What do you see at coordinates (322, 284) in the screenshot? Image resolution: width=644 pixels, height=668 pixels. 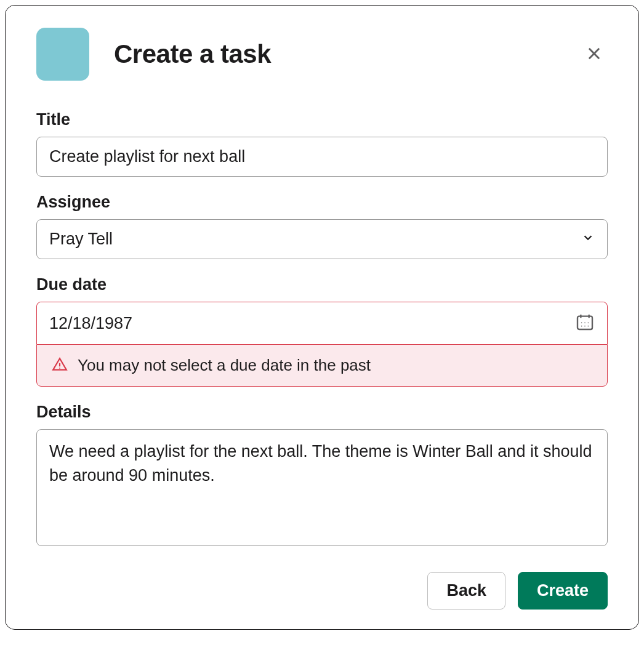 I see `due-date-label: Due date` at bounding box center [322, 284].